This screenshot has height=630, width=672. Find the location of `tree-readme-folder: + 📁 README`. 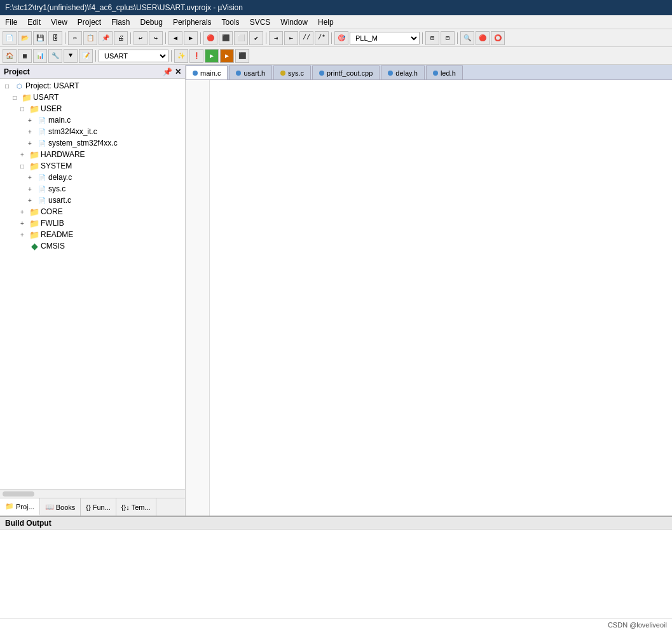

tree-readme-folder: + 📁 README is located at coordinates (93, 235).